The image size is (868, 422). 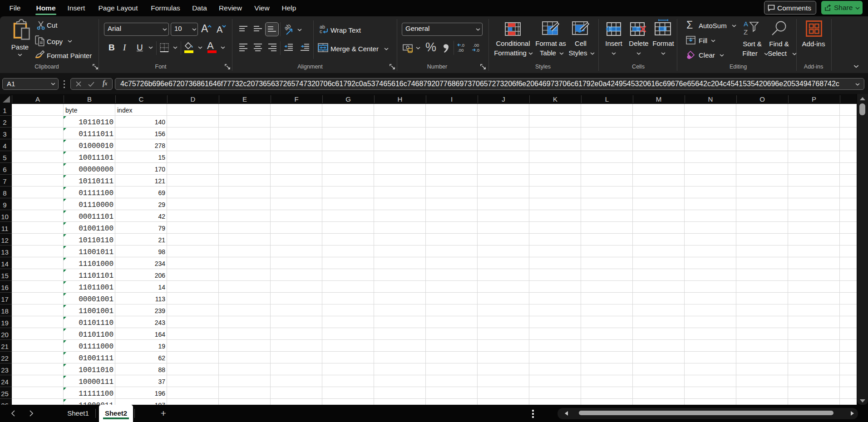 What do you see at coordinates (746, 24) in the screenshot?
I see `svg-text: A` at bounding box center [746, 24].